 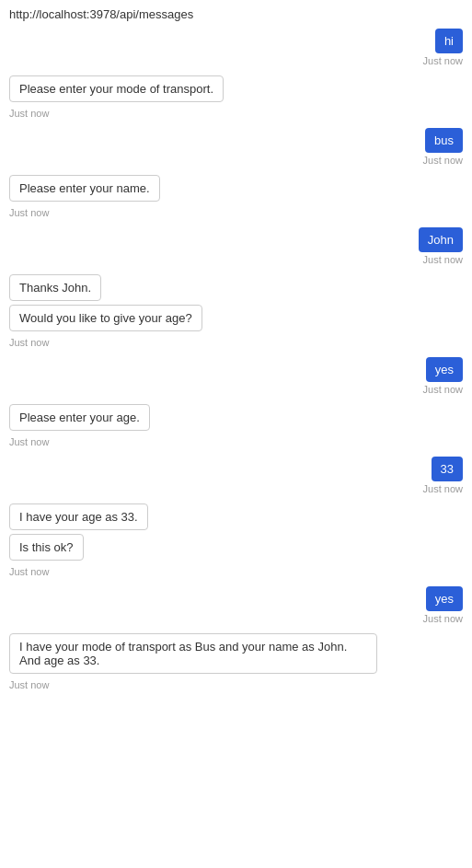 What do you see at coordinates (236, 665) in the screenshot?
I see `message-row: I have your mode of transport as Bus and…` at bounding box center [236, 665].